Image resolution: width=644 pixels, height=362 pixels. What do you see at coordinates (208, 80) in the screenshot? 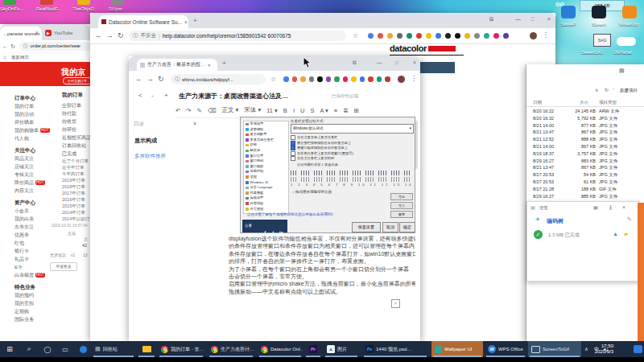
I see `shimo-url: shimo.im/docs/hdjcpyf...` at bounding box center [208, 80].